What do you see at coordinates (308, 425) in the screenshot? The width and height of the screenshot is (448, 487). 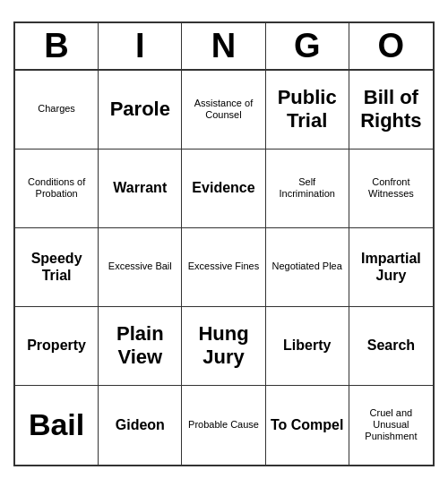 I see `bingo-cell-23: To Compel` at bounding box center [308, 425].